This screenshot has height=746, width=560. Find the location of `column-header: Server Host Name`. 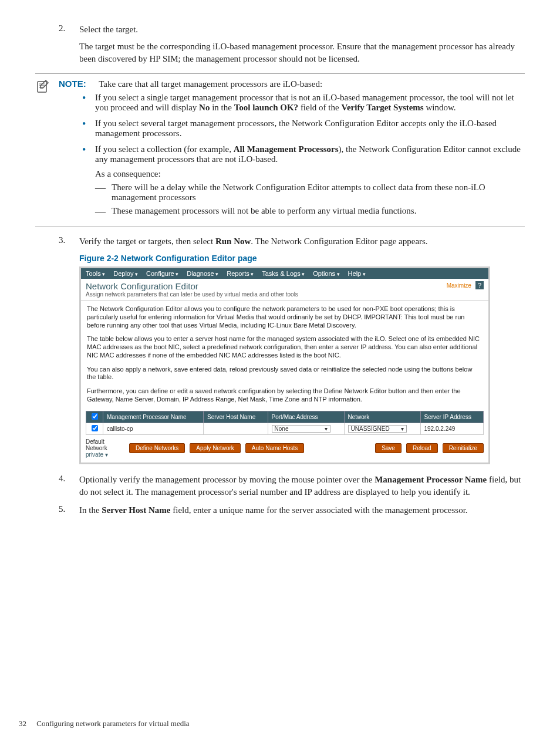

column-header: Server Host Name is located at coordinates (235, 417).